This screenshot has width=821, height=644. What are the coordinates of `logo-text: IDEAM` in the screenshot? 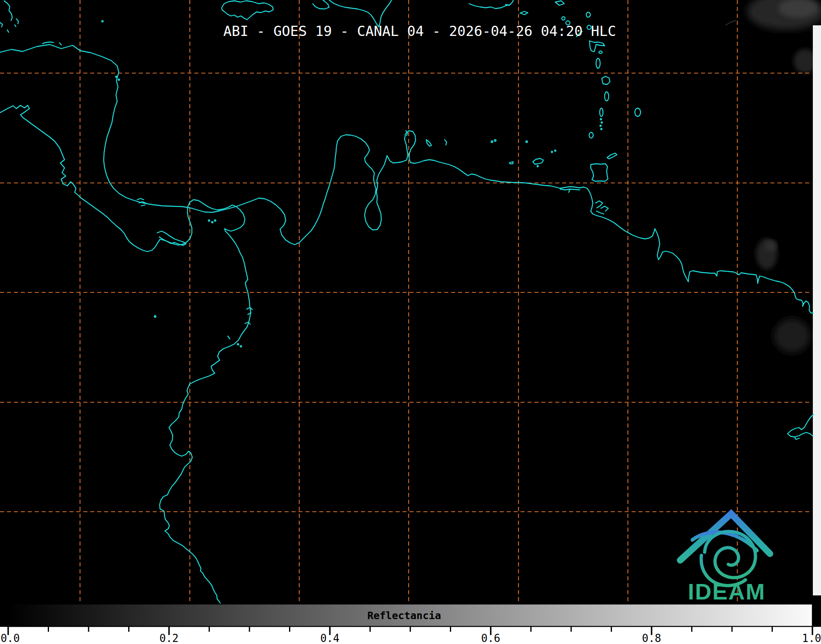 It's located at (727, 591).